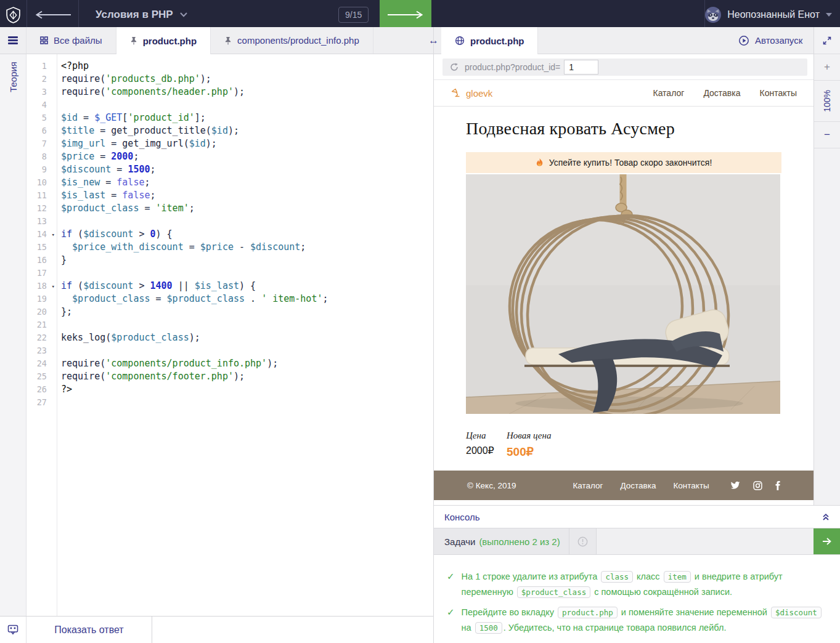 Image resolution: width=840 pixels, height=643 pixels. Describe the element at coordinates (14, 335) in the screenshot. I see `theory-sidebar: Теория` at that location.